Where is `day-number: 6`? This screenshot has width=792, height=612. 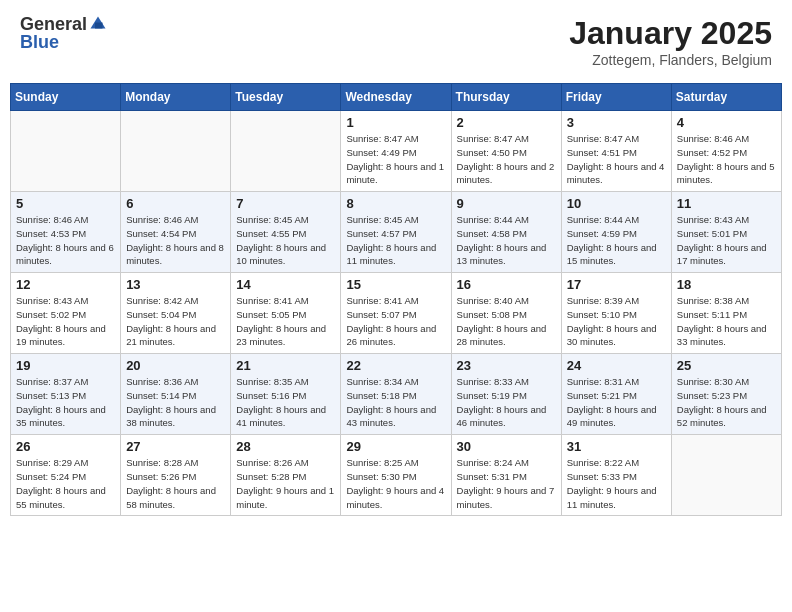 day-number: 6 is located at coordinates (176, 204).